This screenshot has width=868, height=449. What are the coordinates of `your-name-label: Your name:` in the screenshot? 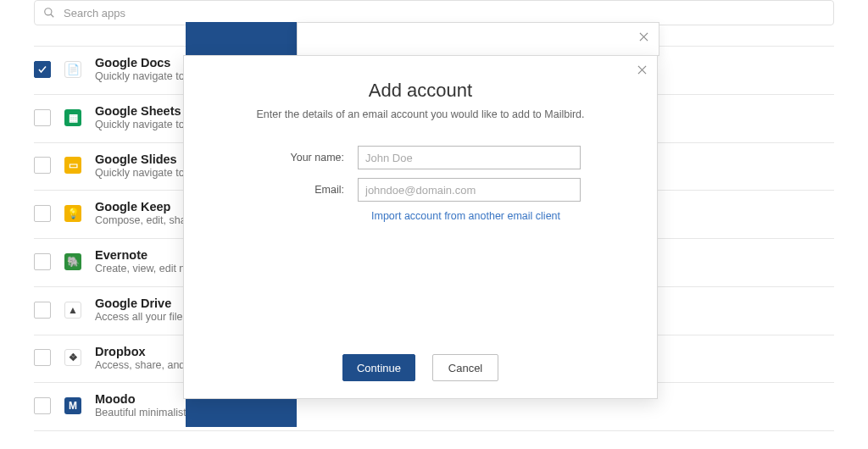 It's located at (288, 158).